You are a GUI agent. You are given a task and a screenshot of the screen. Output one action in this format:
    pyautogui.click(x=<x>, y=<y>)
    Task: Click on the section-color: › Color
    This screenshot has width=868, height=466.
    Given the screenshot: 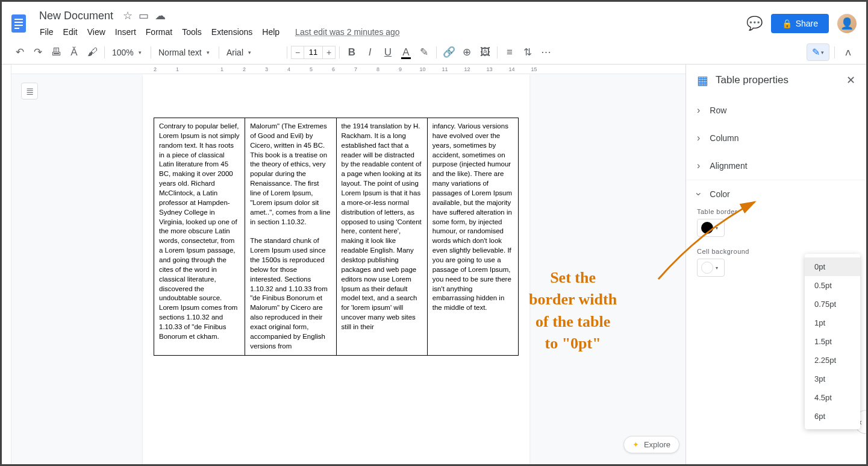 What is the action you would take?
    pyautogui.click(x=776, y=194)
    